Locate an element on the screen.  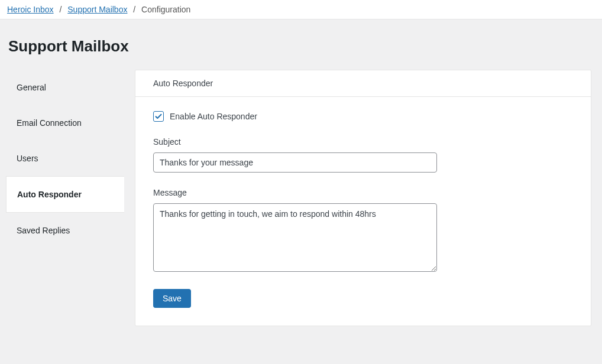
tab-auto-responder: Auto Responder is located at coordinates (65, 194).